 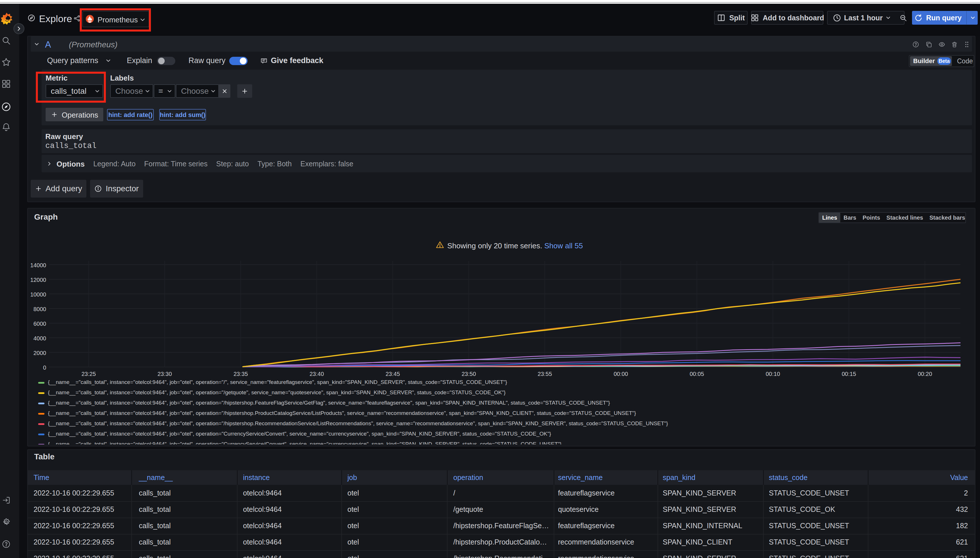 What do you see at coordinates (317, 374) in the screenshot?
I see `svg-text: 23:40` at bounding box center [317, 374].